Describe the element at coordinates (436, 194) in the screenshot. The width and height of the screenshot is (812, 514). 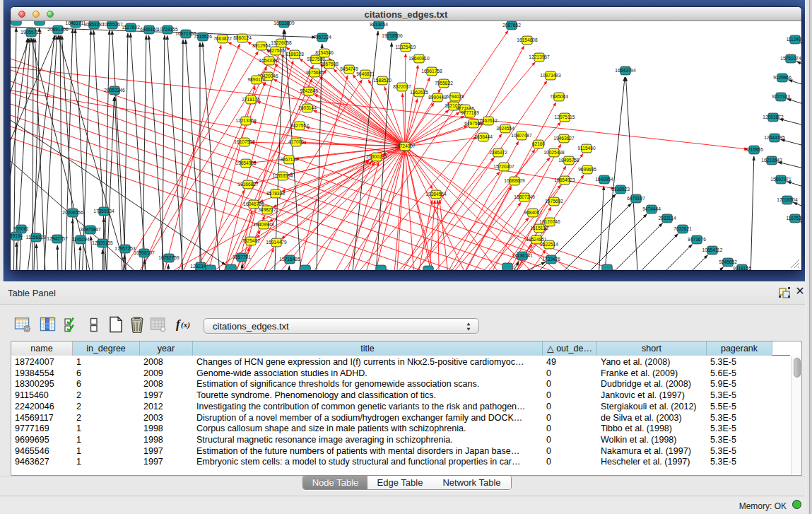
I see `graph-node: 19384554` at that location.